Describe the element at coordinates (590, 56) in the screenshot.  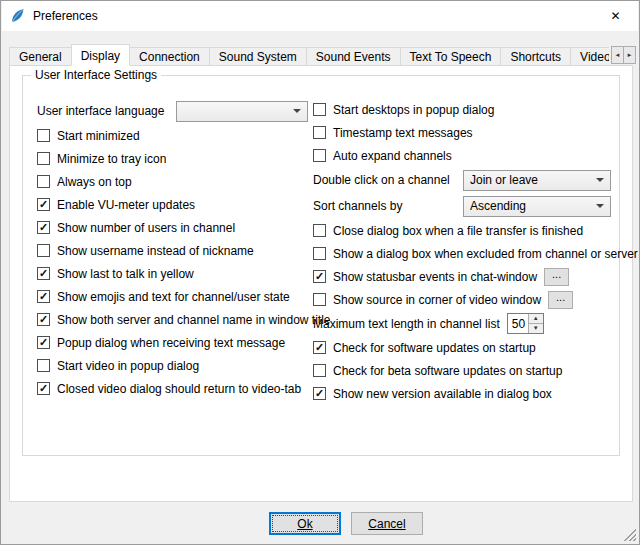
I see `tab-video: Video` at that location.